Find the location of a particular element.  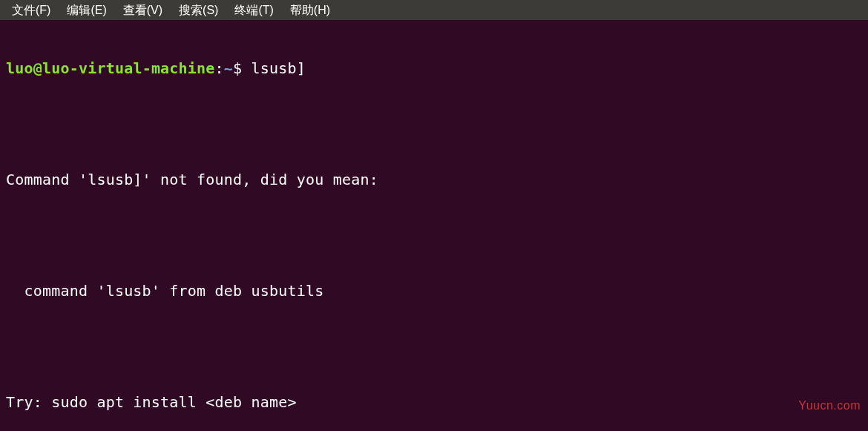

output-line: Try: sudo apt install <deb name> is located at coordinates (434, 402).